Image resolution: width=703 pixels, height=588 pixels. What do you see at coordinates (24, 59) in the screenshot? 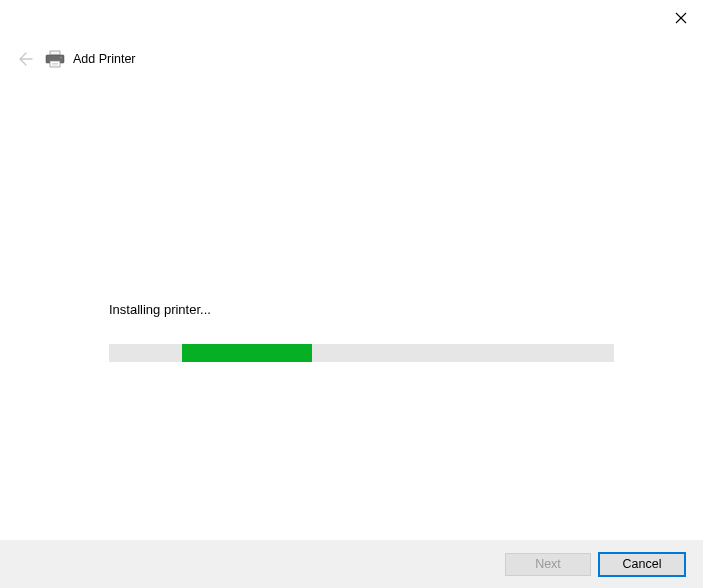
I see `back-arrow-icon` at bounding box center [24, 59].